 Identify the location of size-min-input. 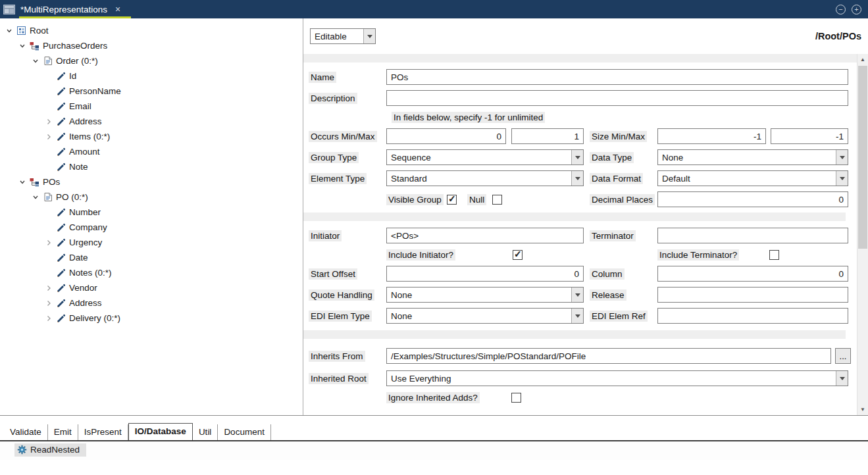
(712, 136).